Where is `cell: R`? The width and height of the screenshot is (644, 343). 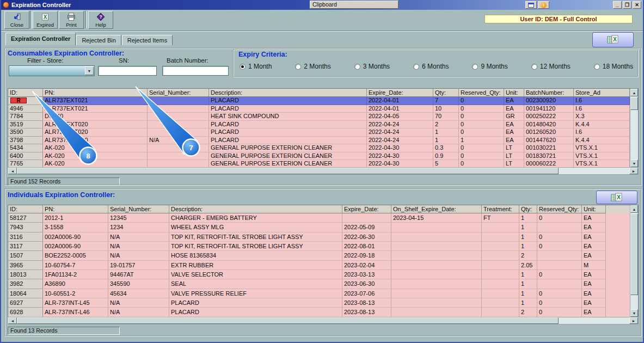 cell: R is located at coordinates (26, 101).